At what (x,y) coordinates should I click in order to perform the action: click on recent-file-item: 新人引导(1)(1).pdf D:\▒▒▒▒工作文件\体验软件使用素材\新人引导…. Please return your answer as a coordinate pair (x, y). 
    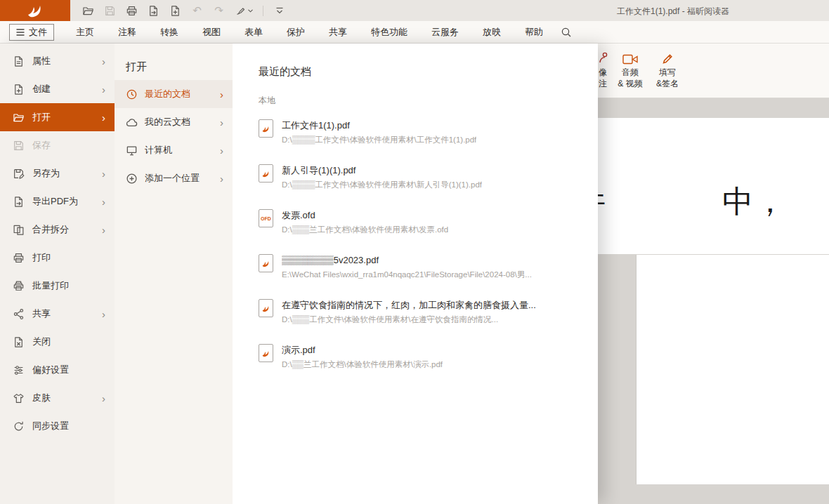
    Looking at the image, I should click on (422, 185).